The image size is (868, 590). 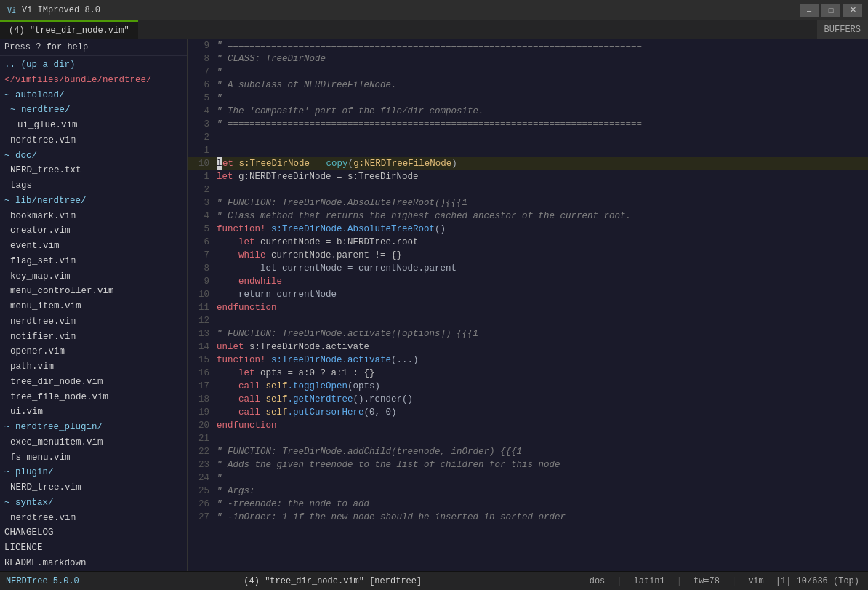 What do you see at coordinates (93, 533) in the screenshot?
I see `sidebar-item: CHANGELOG` at bounding box center [93, 533].